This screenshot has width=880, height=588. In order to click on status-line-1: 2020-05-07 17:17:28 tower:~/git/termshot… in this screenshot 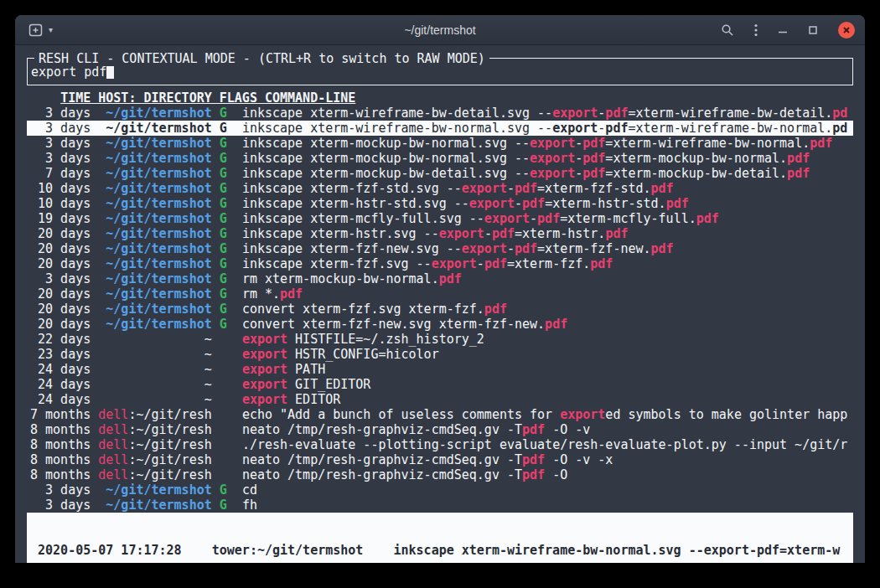, I will do `click(440, 550)`.